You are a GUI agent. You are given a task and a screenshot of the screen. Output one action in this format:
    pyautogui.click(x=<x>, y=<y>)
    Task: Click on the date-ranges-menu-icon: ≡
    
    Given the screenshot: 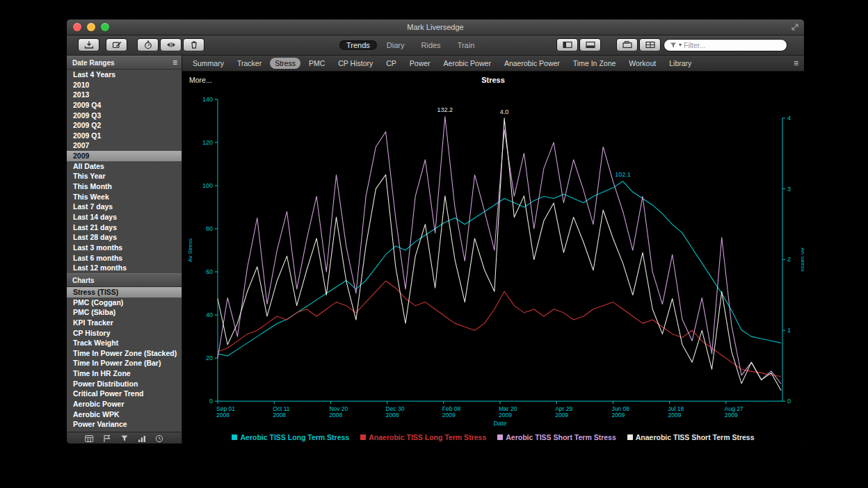 What is the action you would take?
    pyautogui.click(x=175, y=63)
    